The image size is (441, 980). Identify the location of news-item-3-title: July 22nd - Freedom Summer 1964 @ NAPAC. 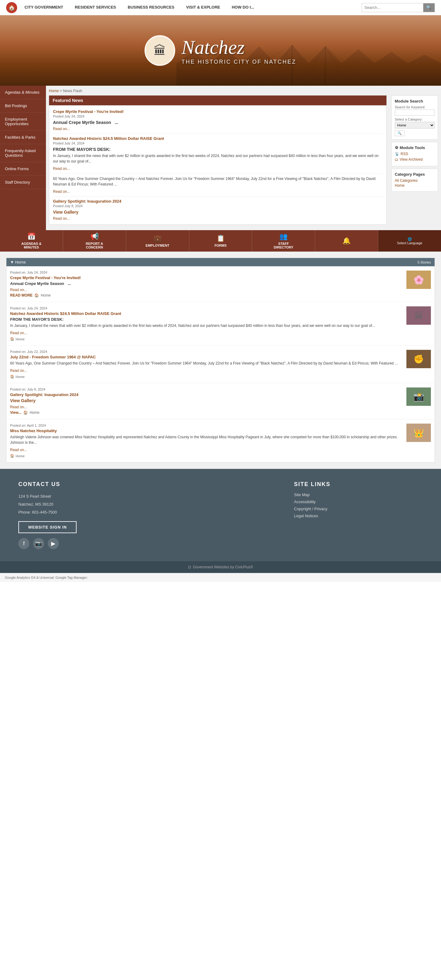
(206, 357).